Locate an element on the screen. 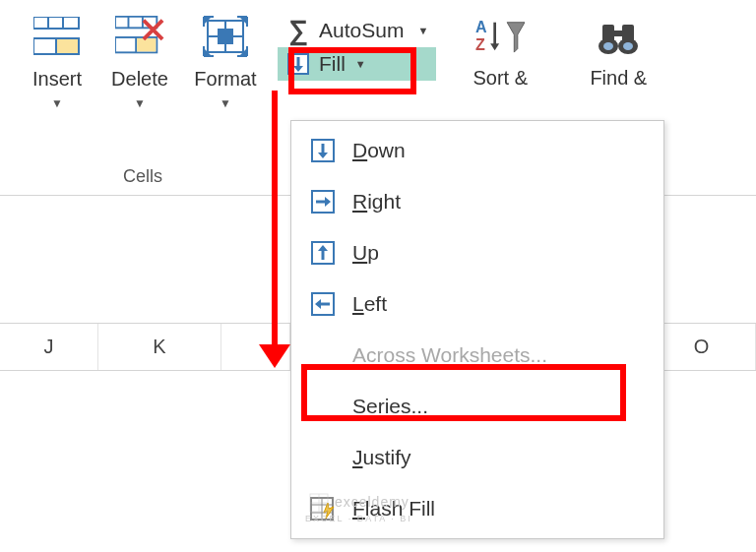 This screenshot has width=756, height=552. format-label: Format is located at coordinates (224, 79).